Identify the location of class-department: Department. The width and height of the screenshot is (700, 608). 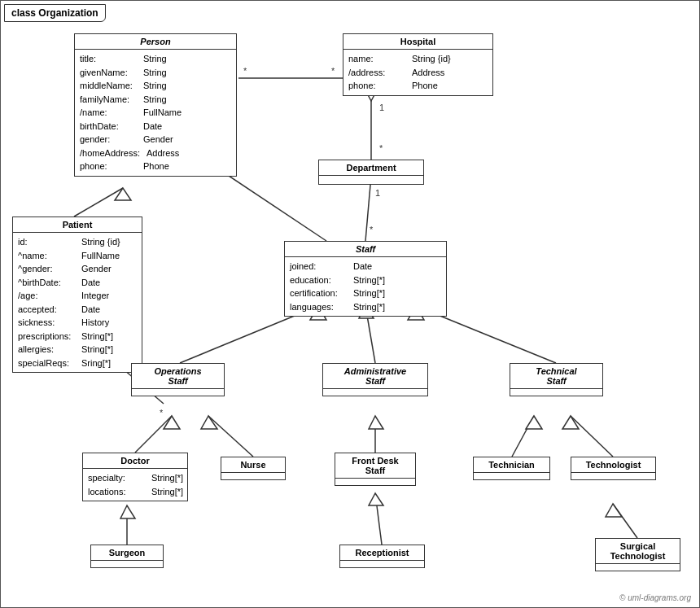
(371, 173).